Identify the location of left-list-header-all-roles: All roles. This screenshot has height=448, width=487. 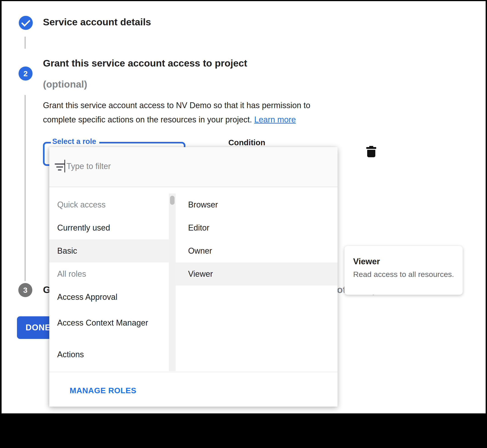
(109, 274).